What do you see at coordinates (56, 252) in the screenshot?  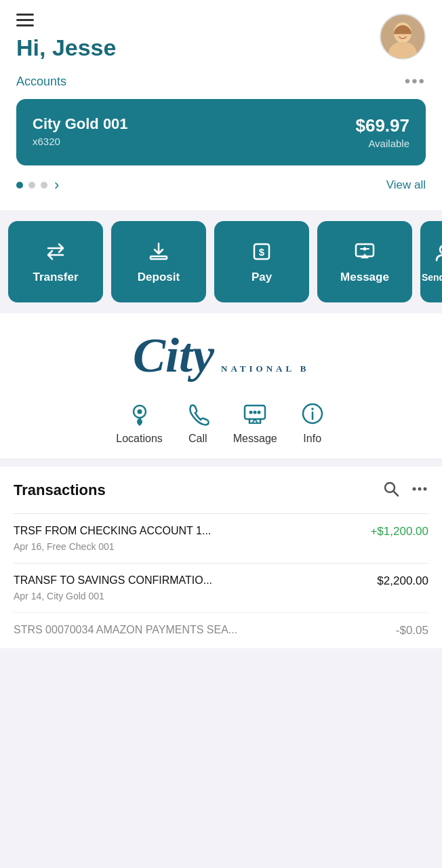 I see `transfer-icon` at bounding box center [56, 252].